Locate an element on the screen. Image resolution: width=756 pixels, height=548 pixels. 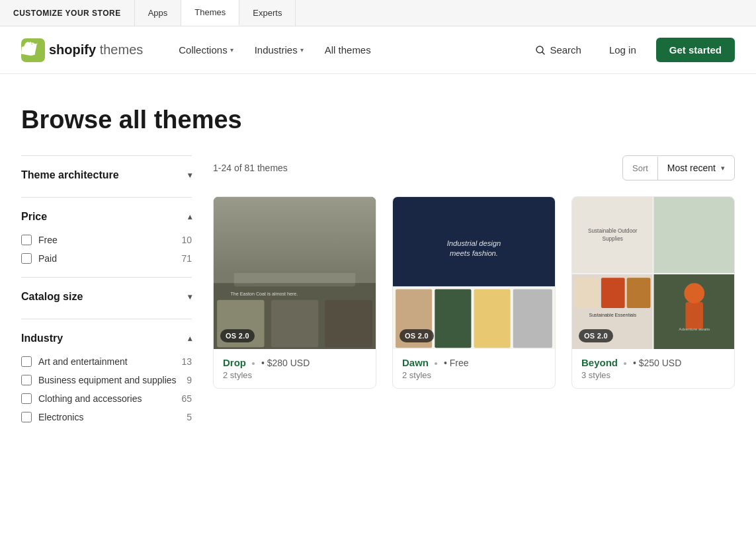
logo: shopify themes is located at coordinates (82, 50).